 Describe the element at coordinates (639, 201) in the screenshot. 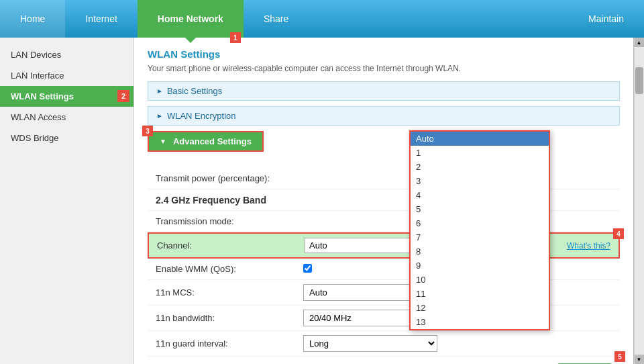

I see `scroll-track` at that location.